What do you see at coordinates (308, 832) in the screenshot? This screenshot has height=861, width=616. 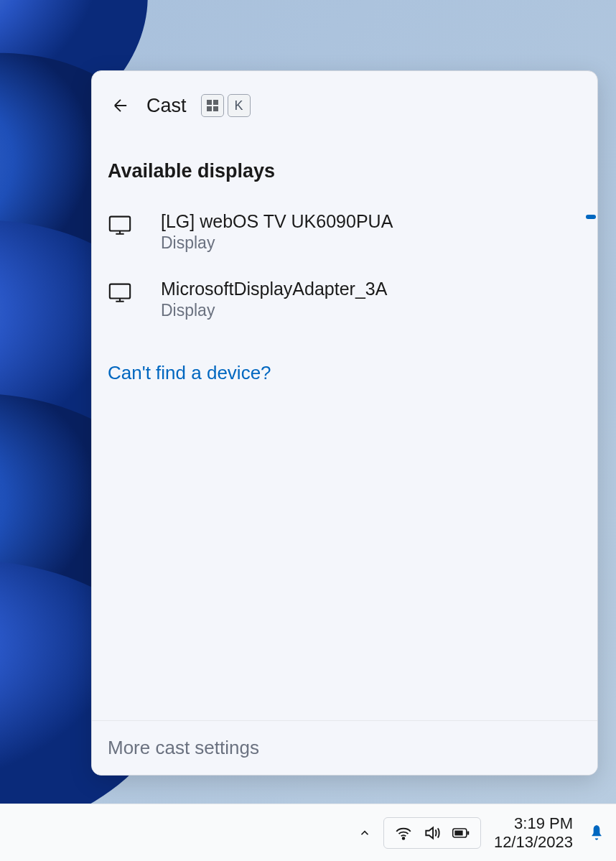 I see `taskbar: 3:19 PM 12/13/2023` at bounding box center [308, 832].